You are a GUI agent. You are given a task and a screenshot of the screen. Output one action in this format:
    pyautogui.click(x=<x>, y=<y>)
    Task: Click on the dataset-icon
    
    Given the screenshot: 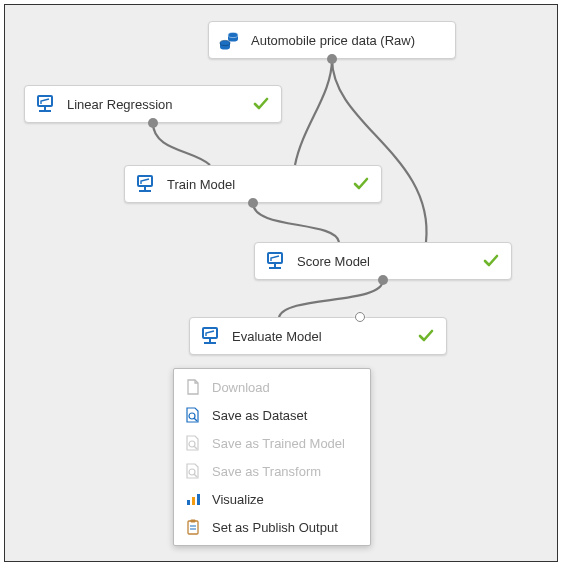 What is the action you would take?
    pyautogui.click(x=229, y=40)
    